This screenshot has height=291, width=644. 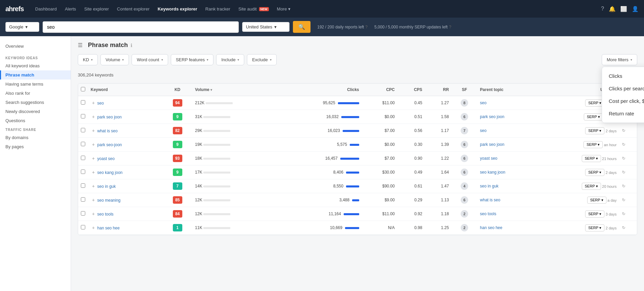 What do you see at coordinates (93, 144) in the screenshot?
I see `add-keyword-3: +` at bounding box center [93, 144].